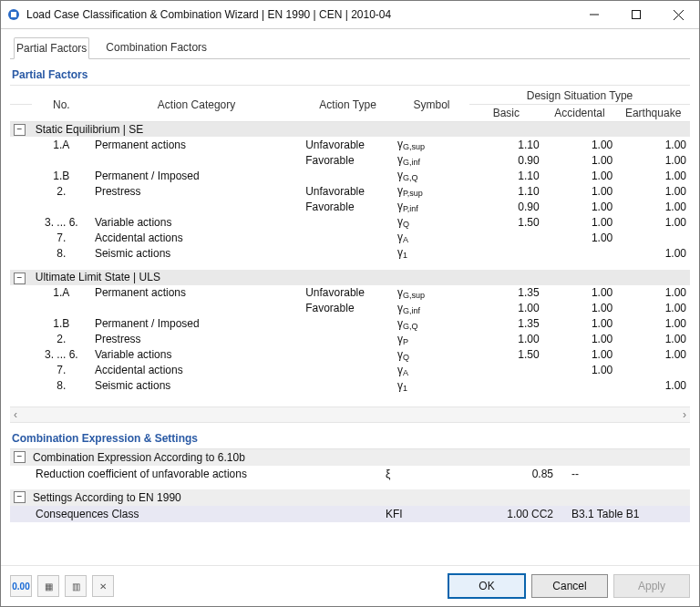 Image resolution: width=700 pixels, height=607 pixels. What do you see at coordinates (350, 324) in the screenshot?
I see `table-row: 1.BPermanent / ImposedγG,Q1.351.001.00` at bounding box center [350, 324].